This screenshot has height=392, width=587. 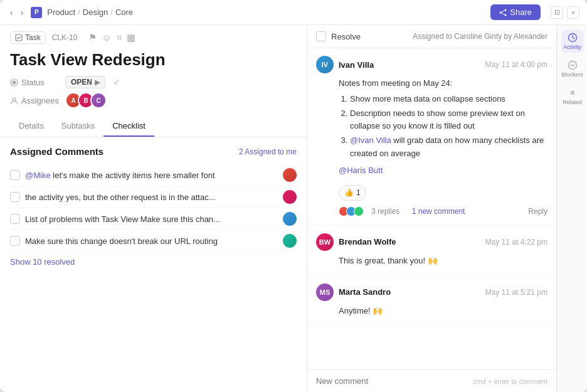 What do you see at coordinates (573, 38) in the screenshot?
I see `activity-icon` at bounding box center [573, 38].